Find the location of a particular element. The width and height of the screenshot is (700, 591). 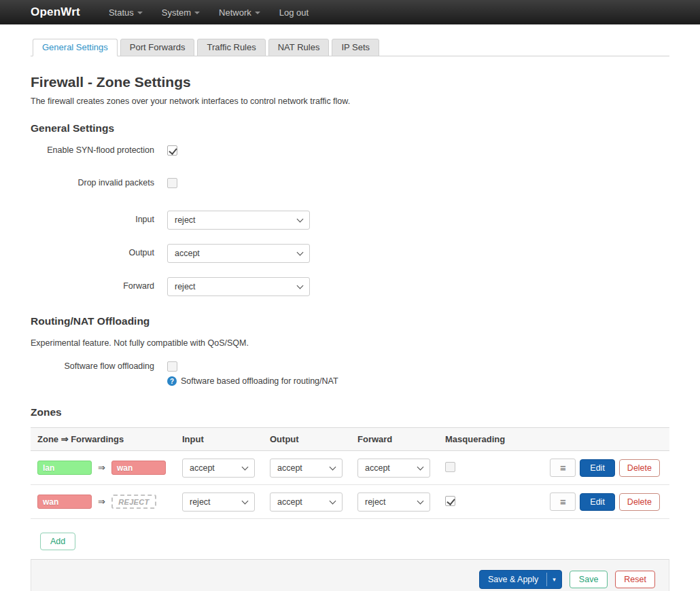

drop-invalid-row: Drop invalid packets is located at coordinates (350, 187).